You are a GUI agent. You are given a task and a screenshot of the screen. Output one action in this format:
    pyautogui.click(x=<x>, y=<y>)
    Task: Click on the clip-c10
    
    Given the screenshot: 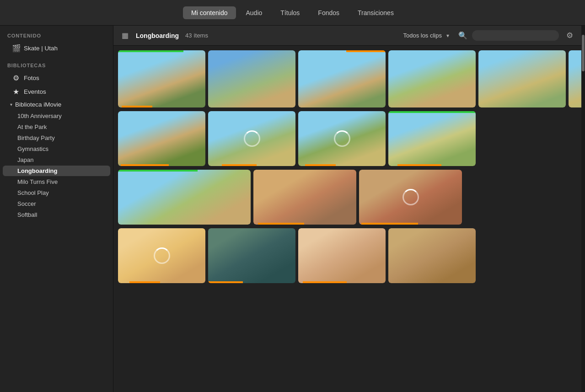 What is the action you would take?
    pyautogui.click(x=184, y=197)
    